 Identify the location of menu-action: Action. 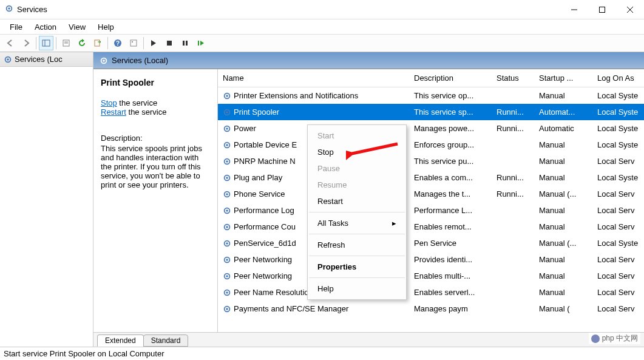
(46, 27).